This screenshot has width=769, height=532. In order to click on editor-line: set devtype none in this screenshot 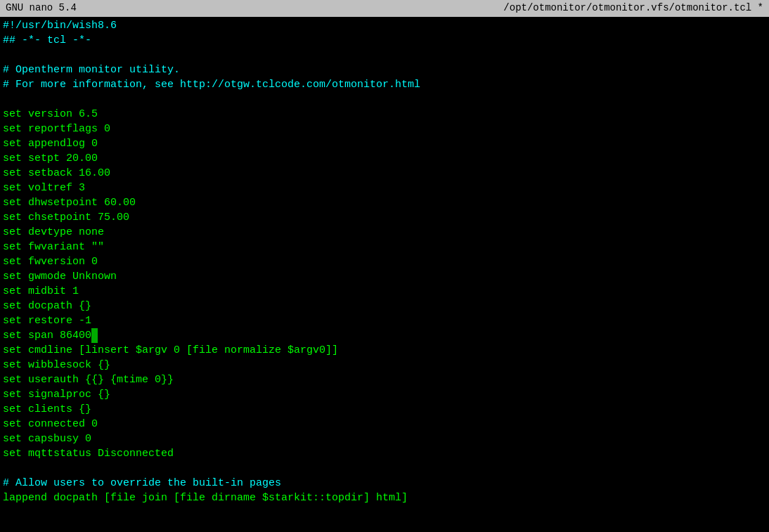, I will do `click(384, 232)`.